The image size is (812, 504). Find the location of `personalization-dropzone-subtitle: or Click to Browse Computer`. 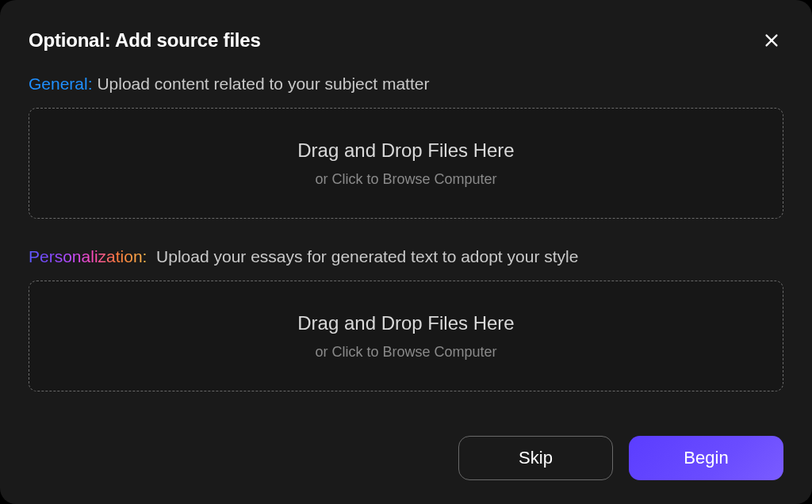

personalization-dropzone-subtitle: or Click to Browse Computer is located at coordinates (406, 352).